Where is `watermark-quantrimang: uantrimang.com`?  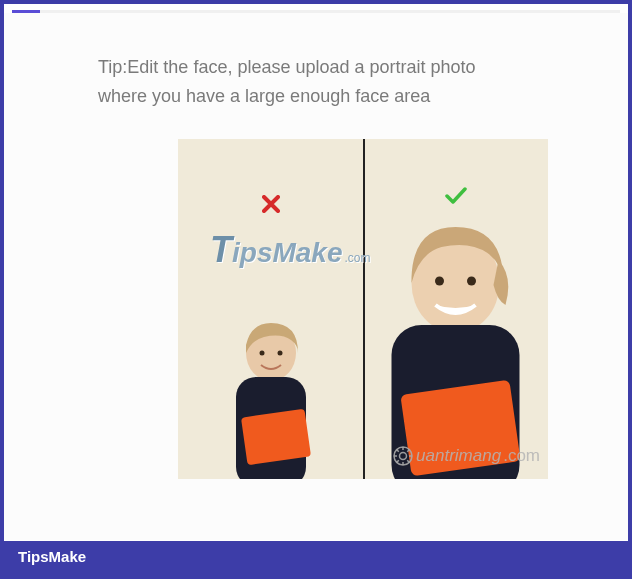
watermark-quantrimang: uantrimang.com is located at coordinates (466, 456).